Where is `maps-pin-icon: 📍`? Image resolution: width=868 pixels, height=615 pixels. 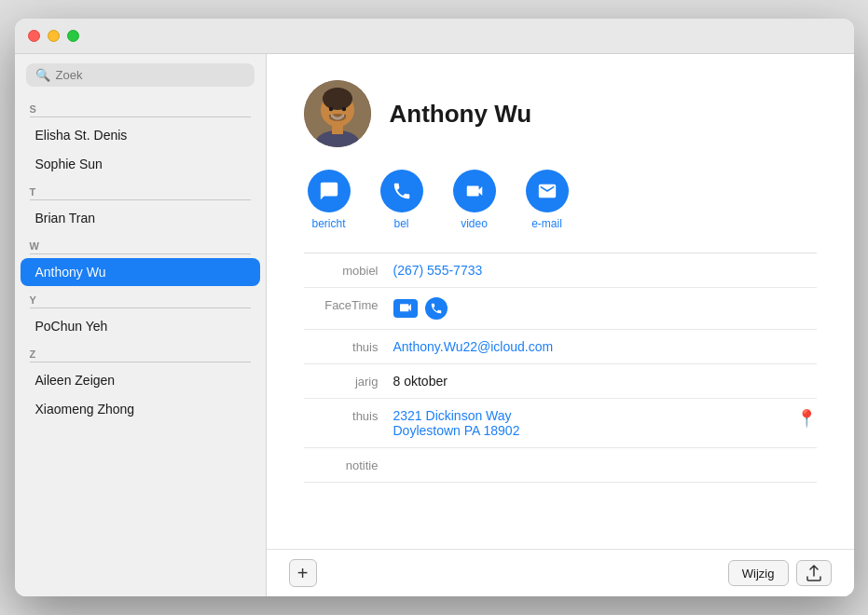
maps-pin-icon: 📍 is located at coordinates (806, 418).